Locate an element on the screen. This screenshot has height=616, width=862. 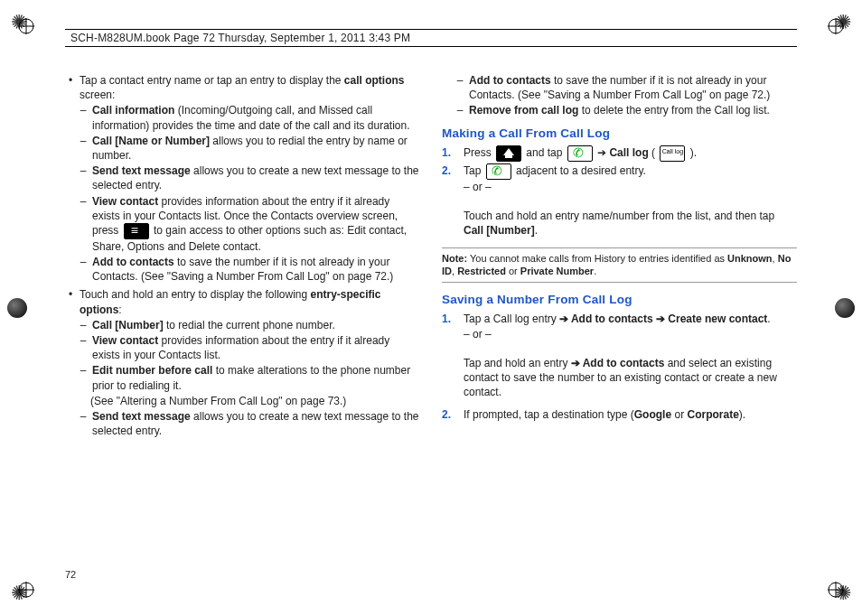
step-text: Tap adjacent to a desired entry. – or – … is located at coordinates (631, 201).